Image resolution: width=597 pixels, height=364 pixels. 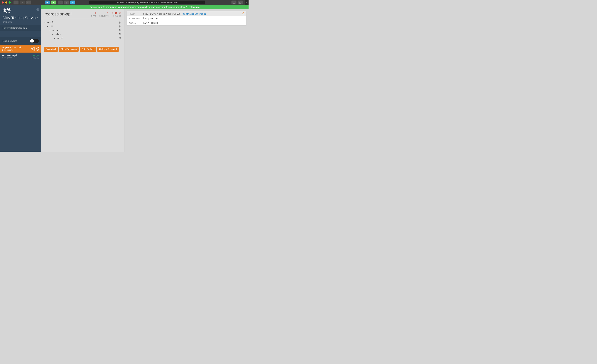 I want to click on banner-link: Isotope, so click(x=195, y=7).